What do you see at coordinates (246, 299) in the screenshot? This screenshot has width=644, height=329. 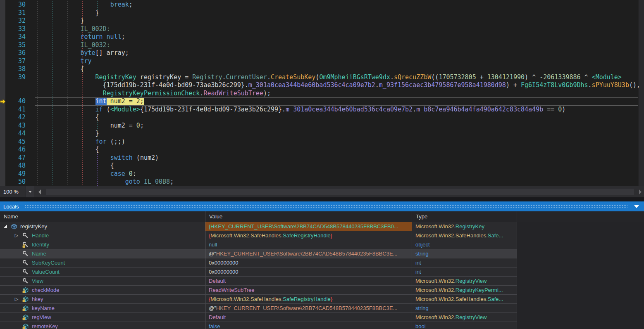 I see `value-token: Microsoft.Win32.SafeHandles.` at bounding box center [246, 299].